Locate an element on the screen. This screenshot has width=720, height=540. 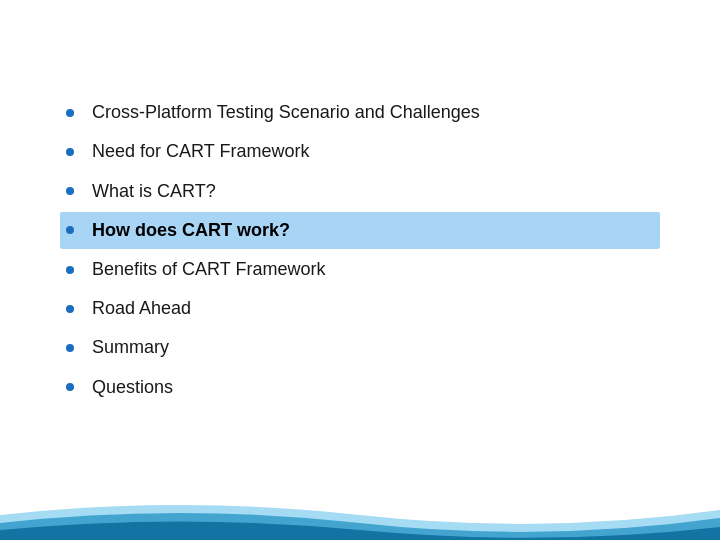
list-item: Benefits of CART Framework is located at coordinates (360, 270).